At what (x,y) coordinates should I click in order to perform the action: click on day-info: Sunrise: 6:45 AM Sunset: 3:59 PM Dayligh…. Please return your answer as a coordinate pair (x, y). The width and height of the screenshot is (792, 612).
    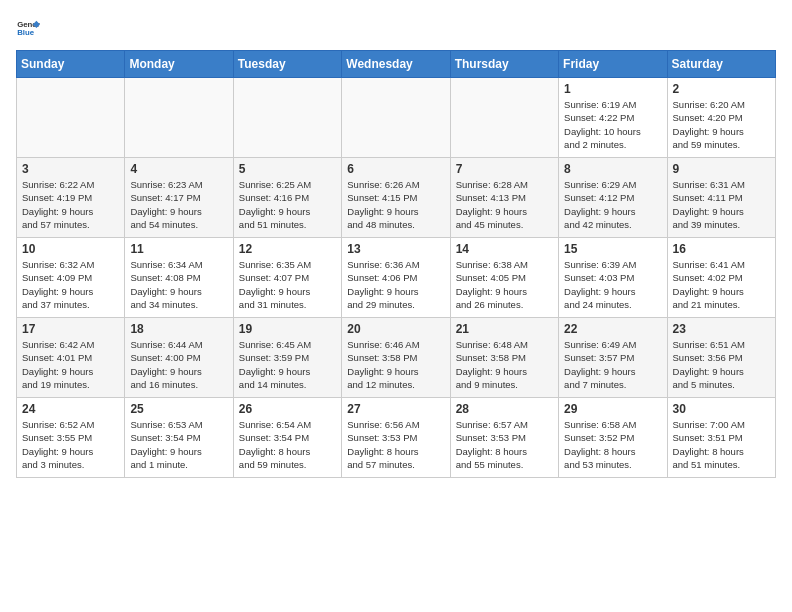
    Looking at the image, I should click on (288, 364).